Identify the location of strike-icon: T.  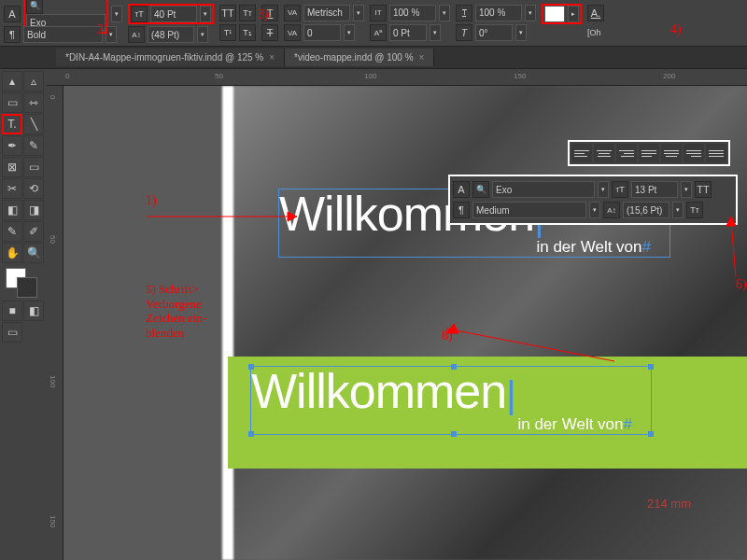
(270, 33).